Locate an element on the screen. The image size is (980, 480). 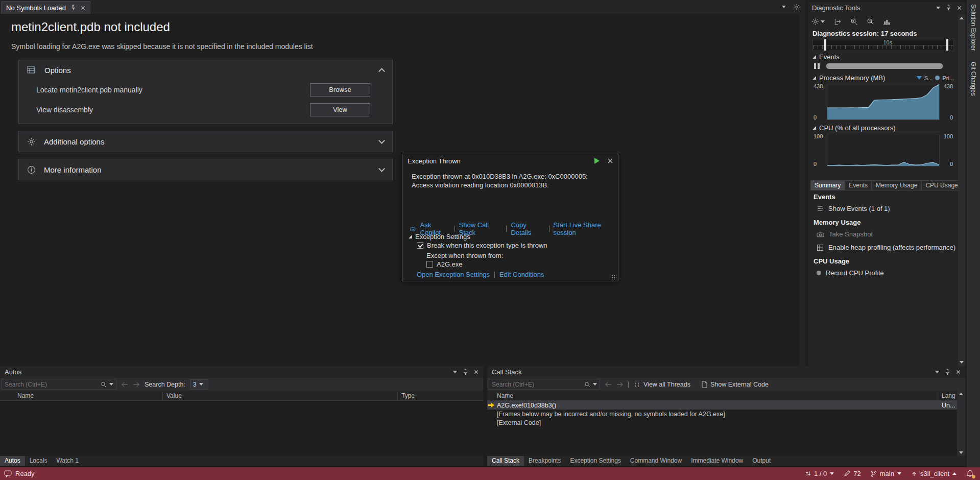
search-depth-select: 3 is located at coordinates (199, 385).